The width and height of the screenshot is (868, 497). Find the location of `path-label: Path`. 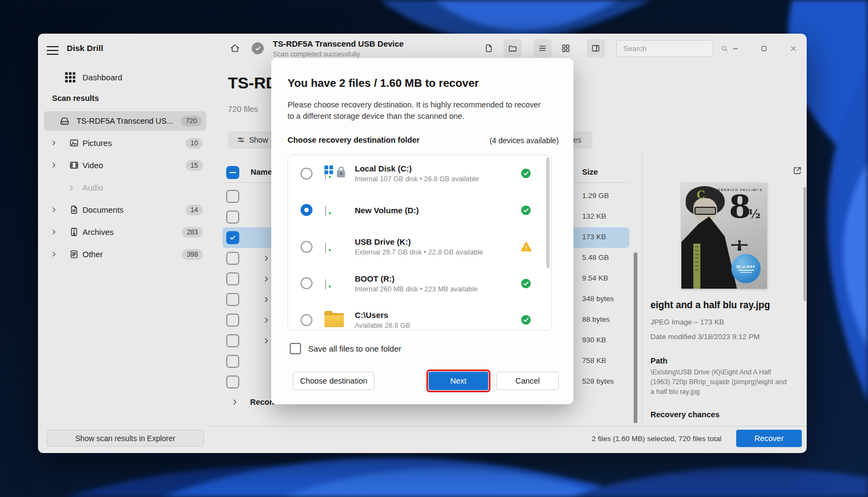

path-label: Path is located at coordinates (659, 361).